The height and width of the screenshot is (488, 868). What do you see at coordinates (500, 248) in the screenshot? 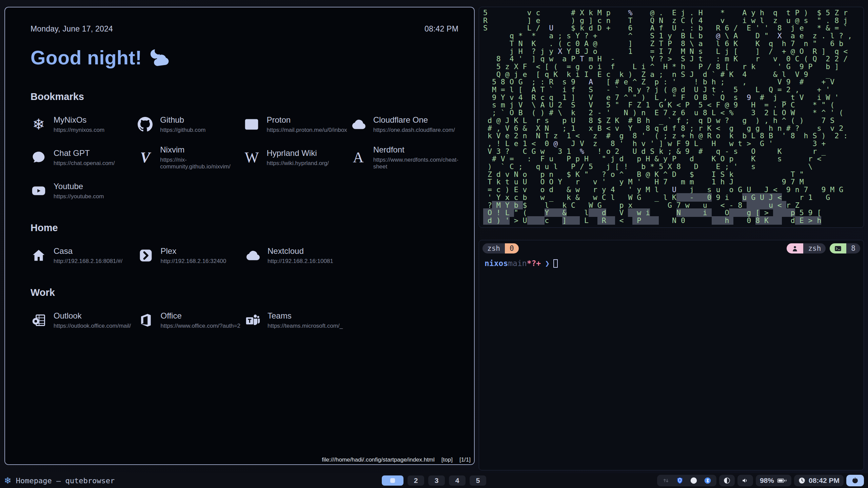
I see `tmux-status-left: zsh 0` at bounding box center [500, 248].